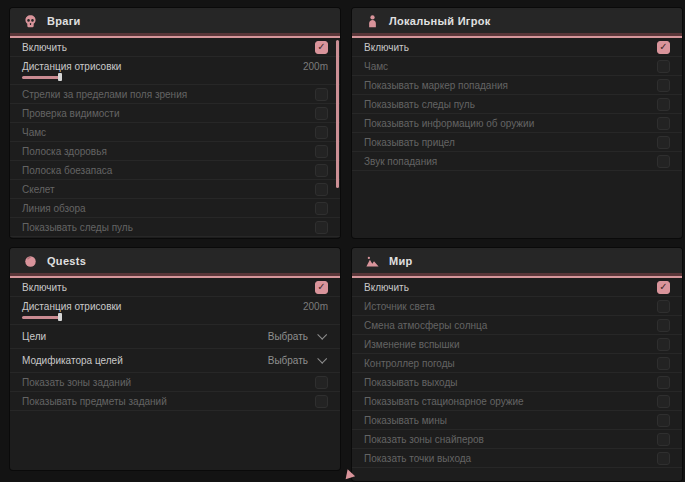 This screenshot has height=482, width=685. What do you see at coordinates (449, 124) in the screenshot?
I see `row-label: Показывать информацию об оружии` at bounding box center [449, 124].